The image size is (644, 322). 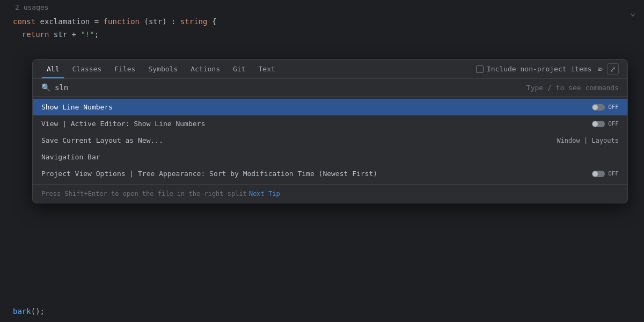 What do you see at coordinates (322, 21) in the screenshot?
I see `code-line-1: const exclamation = function (str) : str…` at bounding box center [322, 21].